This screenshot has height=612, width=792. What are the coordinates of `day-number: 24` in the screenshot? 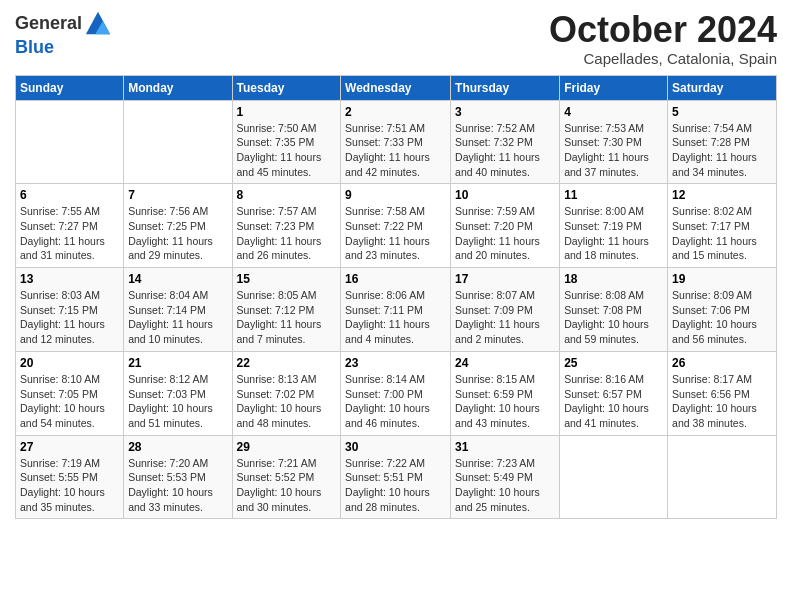 It's located at (505, 363).